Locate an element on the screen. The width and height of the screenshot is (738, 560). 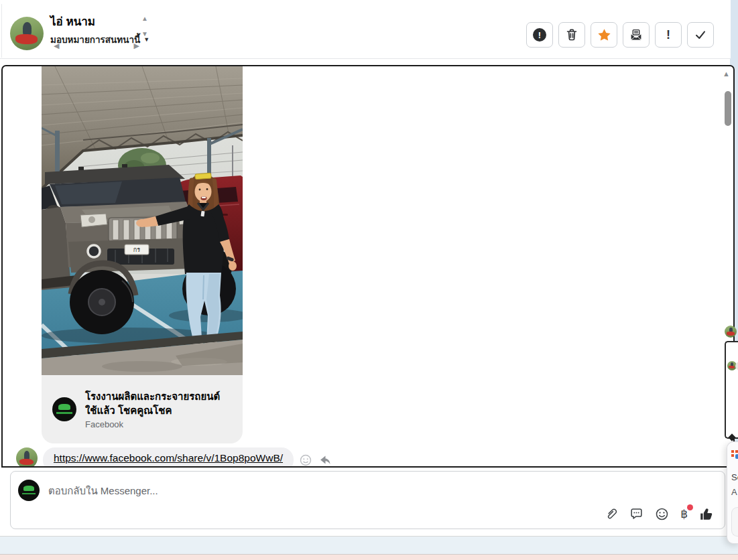
composer-section: ฿ is located at coordinates (365, 502).